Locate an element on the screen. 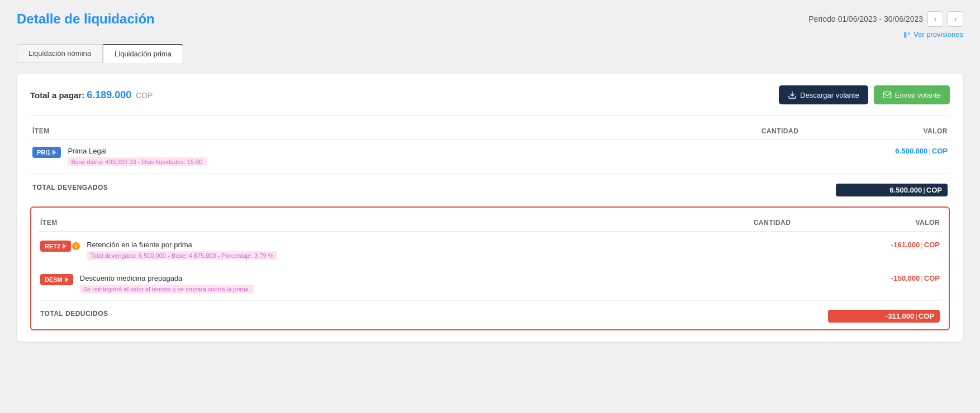  download-icon is located at coordinates (792, 95).